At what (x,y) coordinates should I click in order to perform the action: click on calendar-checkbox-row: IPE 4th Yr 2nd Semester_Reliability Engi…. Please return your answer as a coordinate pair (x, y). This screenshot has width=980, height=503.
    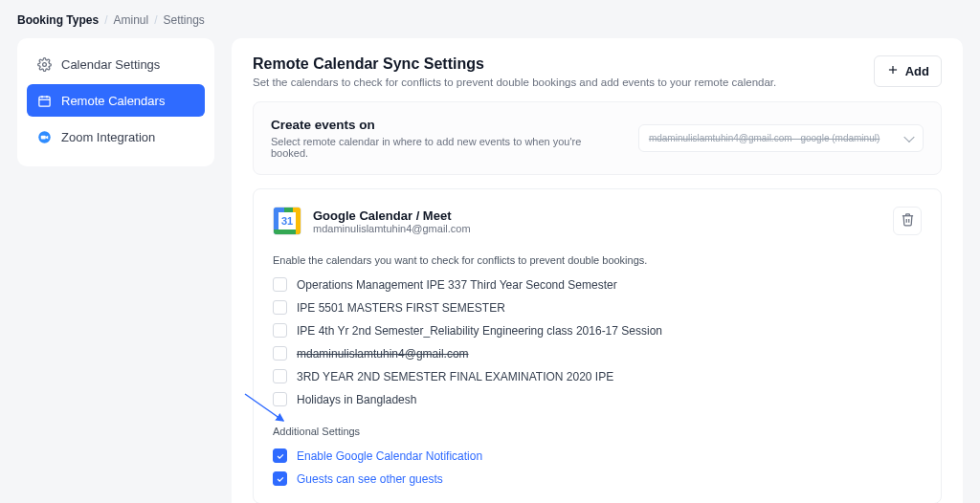
    Looking at the image, I should click on (597, 331).